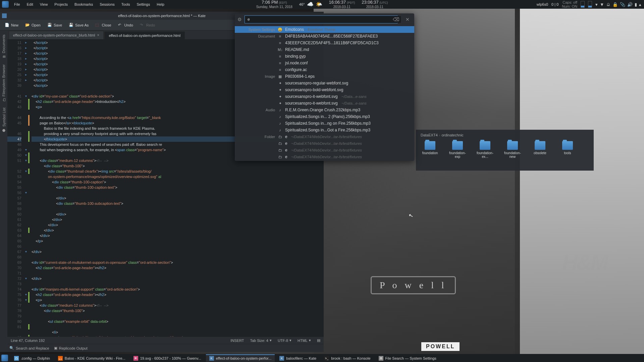 This screenshot has width=644, height=362. What do you see at coordinates (89, 4) in the screenshot?
I see `global-menubar: FileEditViewProjectsBookmarksSessionsToo…` at bounding box center [89, 4].